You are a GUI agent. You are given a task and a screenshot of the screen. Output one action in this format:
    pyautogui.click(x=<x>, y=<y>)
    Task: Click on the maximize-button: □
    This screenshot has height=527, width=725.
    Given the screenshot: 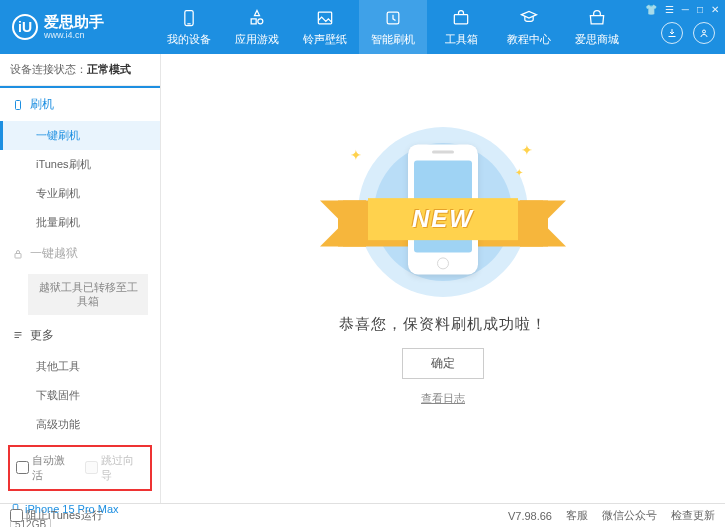 What is the action you would take?
    pyautogui.click(x=700, y=10)
    